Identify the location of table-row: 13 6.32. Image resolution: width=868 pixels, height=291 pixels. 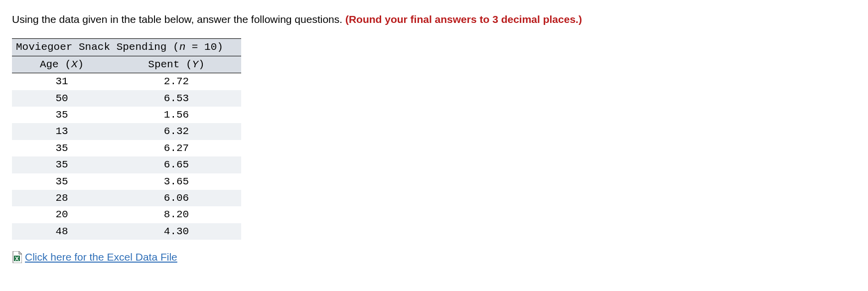
(127, 132).